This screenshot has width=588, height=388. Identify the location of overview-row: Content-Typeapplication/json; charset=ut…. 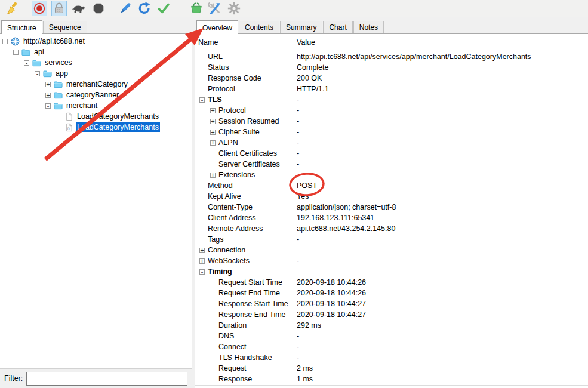
(392, 207).